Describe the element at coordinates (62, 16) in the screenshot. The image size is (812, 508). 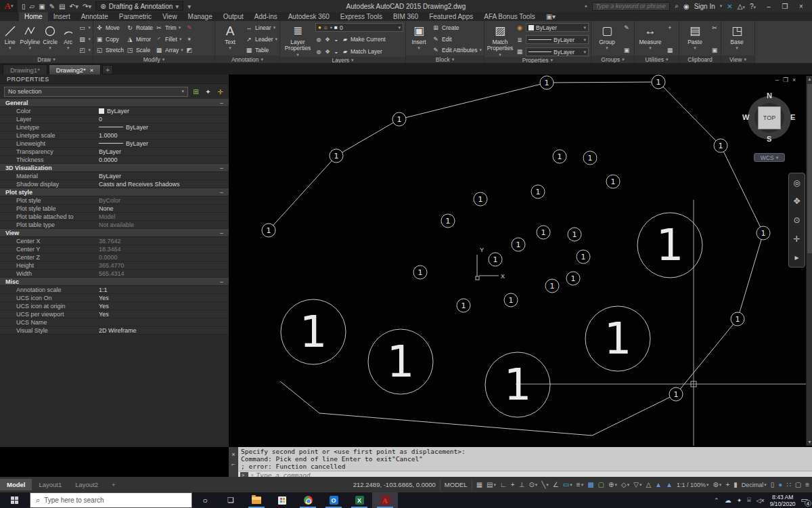
I see `tab-insert: Insert` at that location.